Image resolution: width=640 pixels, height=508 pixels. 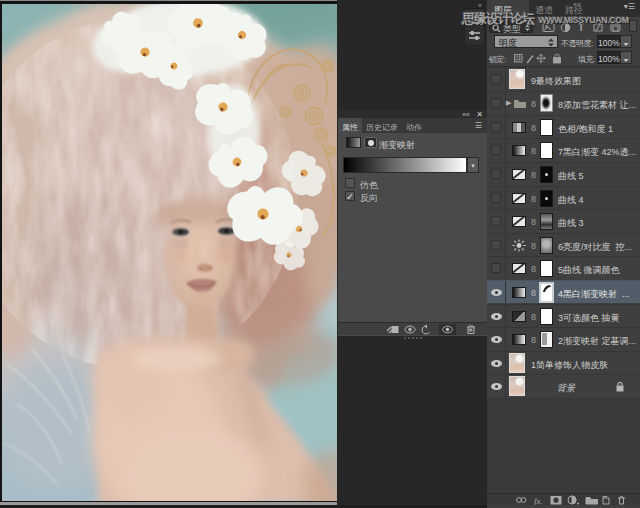 What do you see at coordinates (538, 501) in the screenshot?
I see `svg-text: fx.` at bounding box center [538, 501].